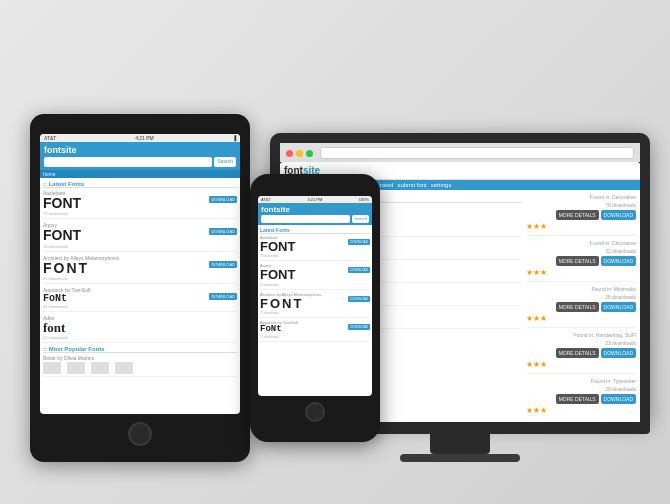  Describe the element at coordinates (223, 296) in the screenshot. I see `tablet-dl-4: DOWNLOAD` at that location.